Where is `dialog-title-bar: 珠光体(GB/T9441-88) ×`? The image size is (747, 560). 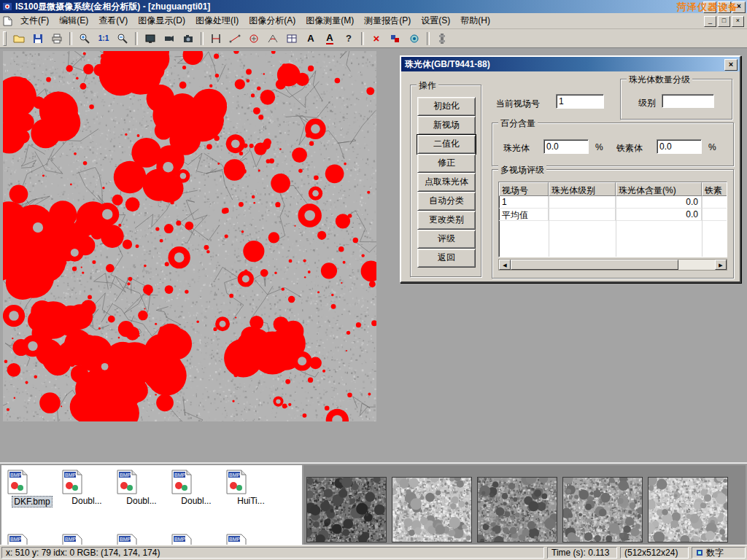
dialog-title-bar: 珠光体(GB/T9441-88) × is located at coordinates (570, 64).